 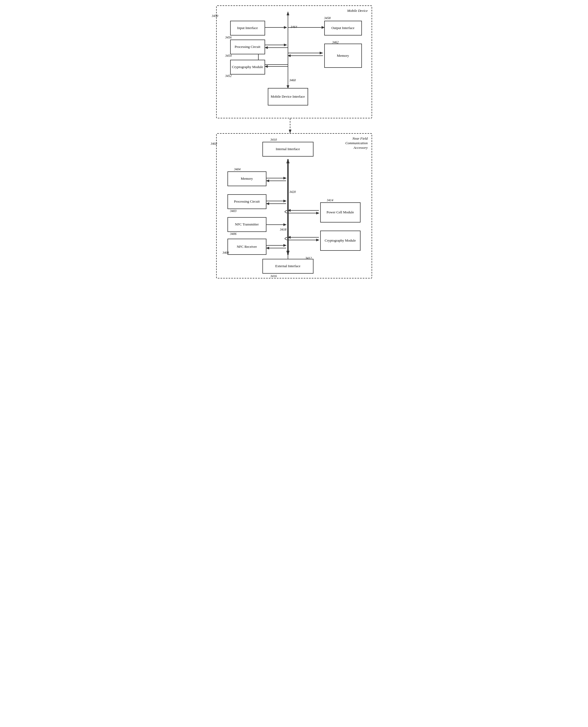 What do you see at coordinates (294, 126) in the screenshot?
I see `connector-svg` at bounding box center [294, 126].